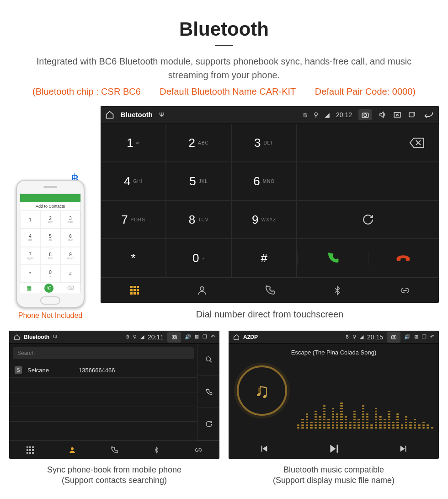 This screenshot has width=448, height=499. What do you see at coordinates (334, 480) in the screenshot?
I see `music-caption-2: (Support display music file name)` at bounding box center [334, 480].